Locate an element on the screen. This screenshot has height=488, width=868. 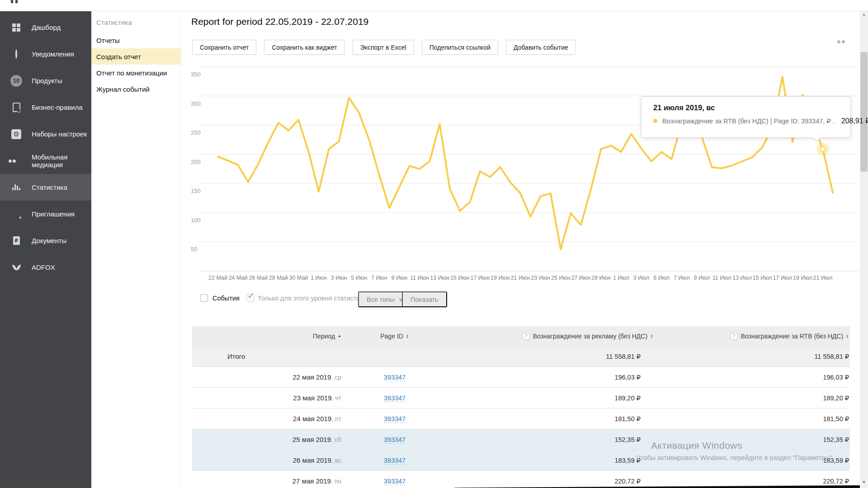
col-label: Период is located at coordinates (324, 336).